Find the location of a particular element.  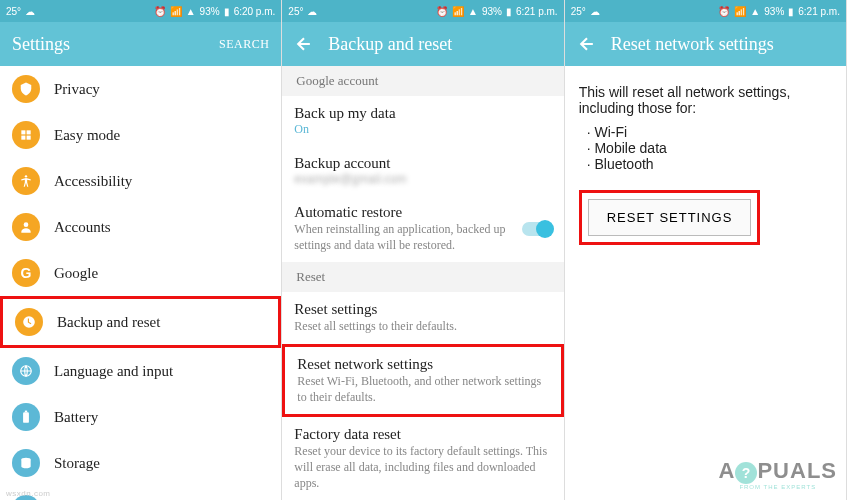

watermark-tagline: FROM THE EXPERTS is located at coordinates (778, 487).